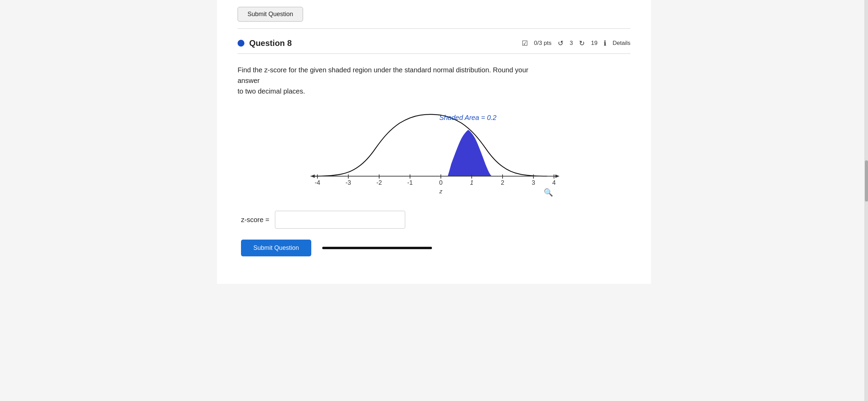 This screenshot has height=401, width=868. Describe the element at coordinates (434, 41) in the screenshot. I see `question-header: Question 8 ☑ 0/3 pts ↺ 3 ↻ 19 ℹ Details` at that location.